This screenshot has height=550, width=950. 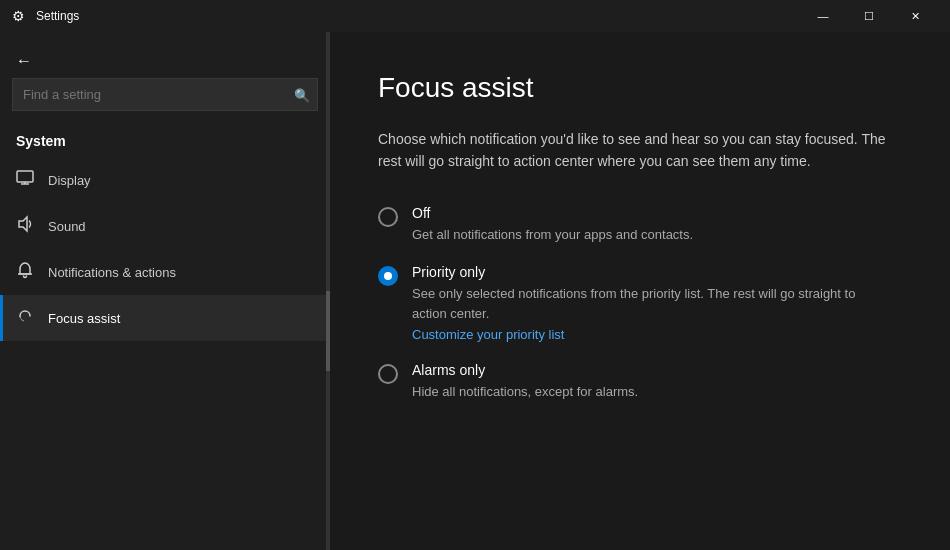 I want to click on close-button: ✕, so click(x=915, y=16).